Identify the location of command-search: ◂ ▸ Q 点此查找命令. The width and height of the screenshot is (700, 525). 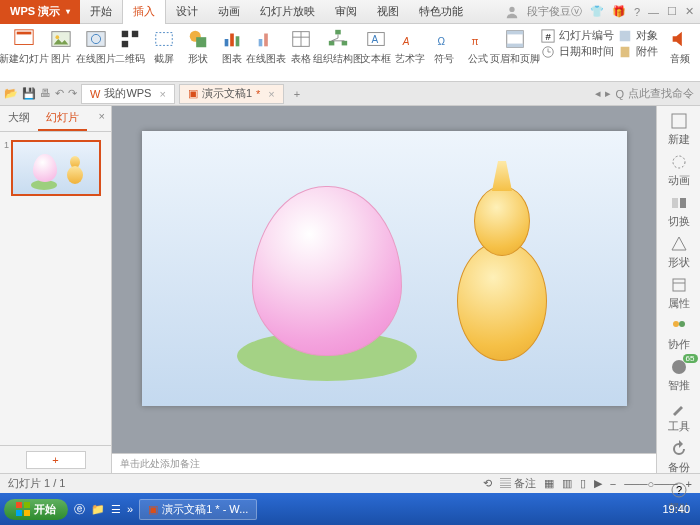
(648, 94).